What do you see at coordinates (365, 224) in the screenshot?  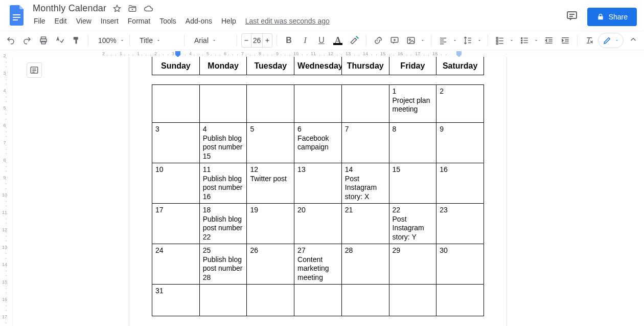 I see `calendar-cell: 21` at bounding box center [365, 224].